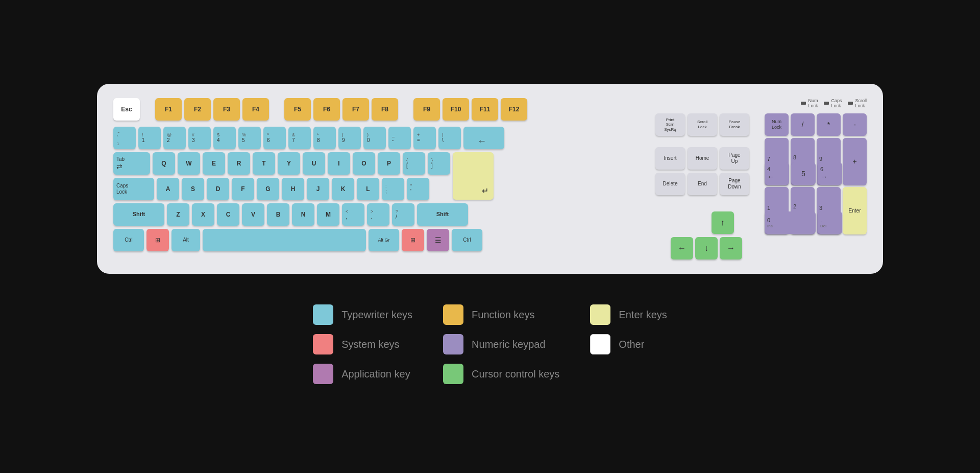 The width and height of the screenshot is (980, 473). I want to click on 9-key: ( 9, so click(350, 138).